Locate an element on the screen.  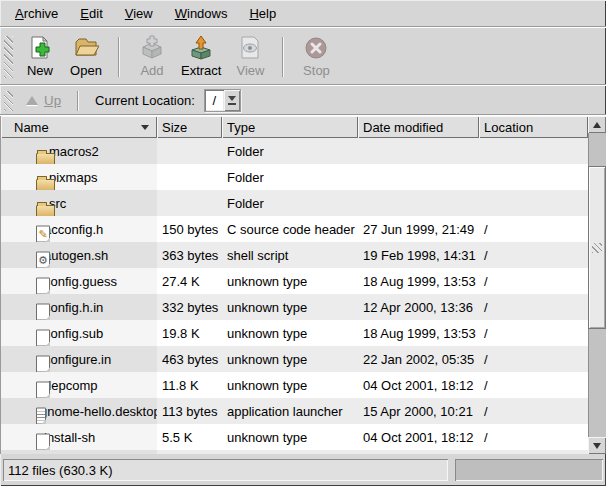
menu-edit: Edit is located at coordinates (91, 14).